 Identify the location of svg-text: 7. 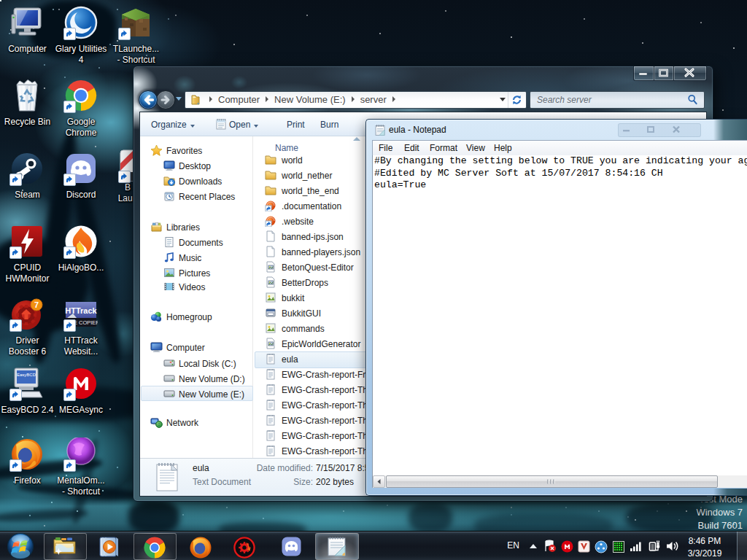
(36, 305).